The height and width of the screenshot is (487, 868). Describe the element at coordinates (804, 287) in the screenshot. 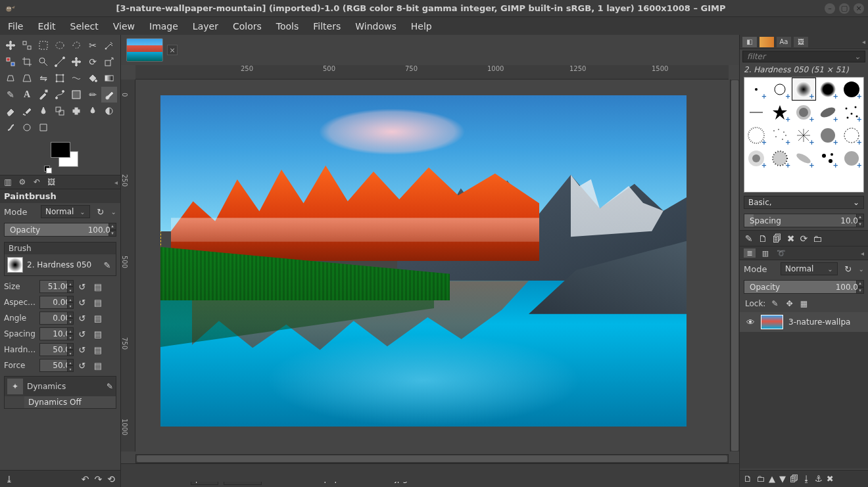

I see `layer-opacity-slider: Opacity 100.0 ▴▾` at that location.